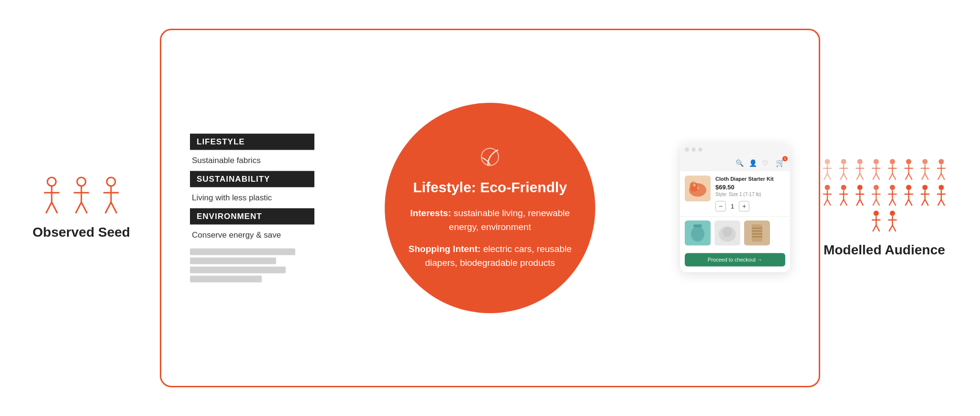 The height and width of the screenshot is (416, 980). I want to click on checkout-button: Proceed to checkout →, so click(735, 260).